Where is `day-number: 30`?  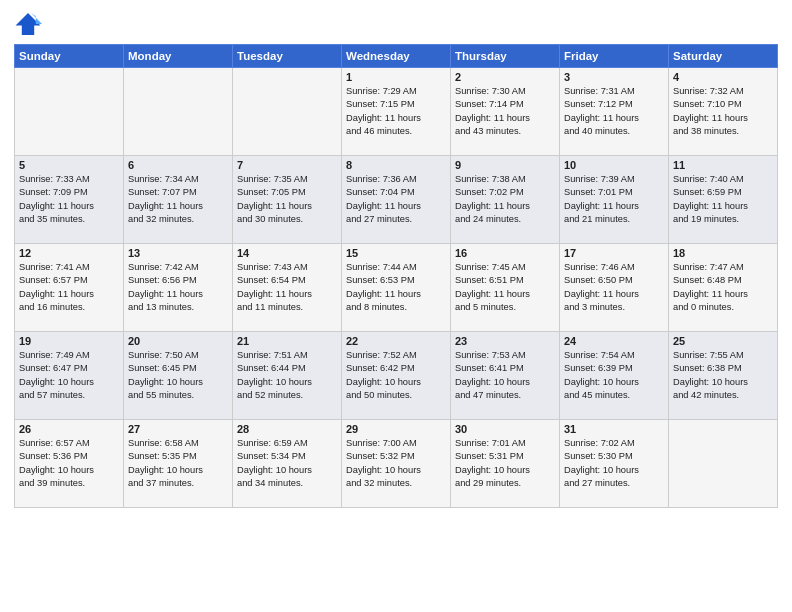 day-number: 30 is located at coordinates (505, 429).